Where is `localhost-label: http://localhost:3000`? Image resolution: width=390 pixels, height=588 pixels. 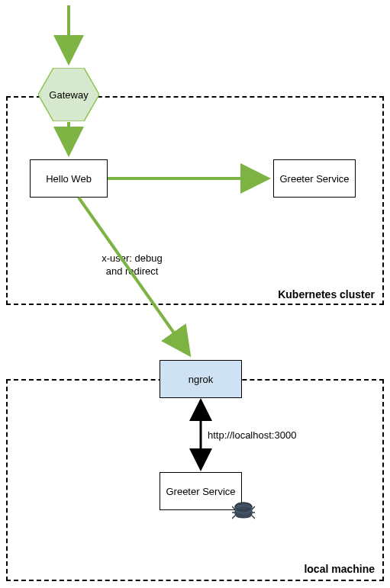 localhost-label: http://localhost:3000 is located at coordinates (265, 436).